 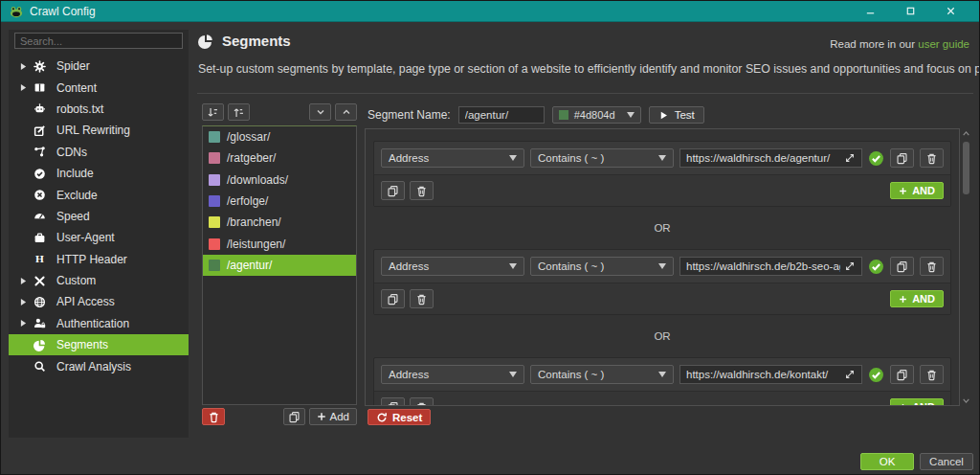 I want to click on sidebar-item-api-access: API Access, so click(x=99, y=302).